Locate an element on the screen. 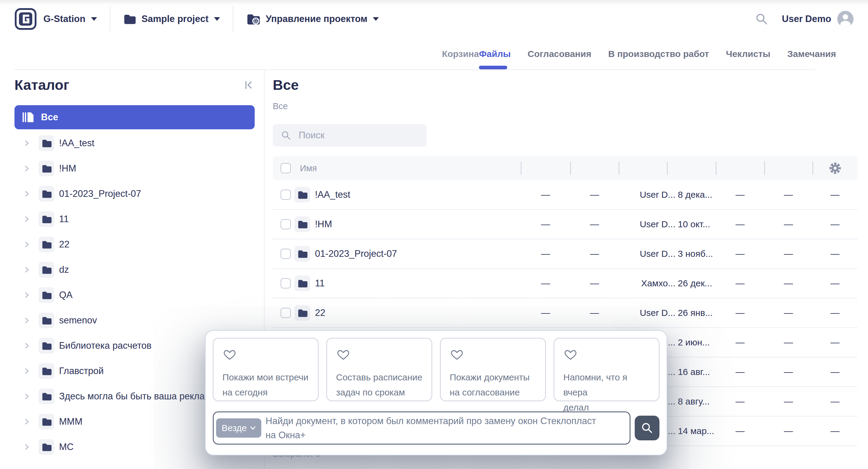 The image size is (868, 469). tree-item: 11 is located at coordinates (135, 219).